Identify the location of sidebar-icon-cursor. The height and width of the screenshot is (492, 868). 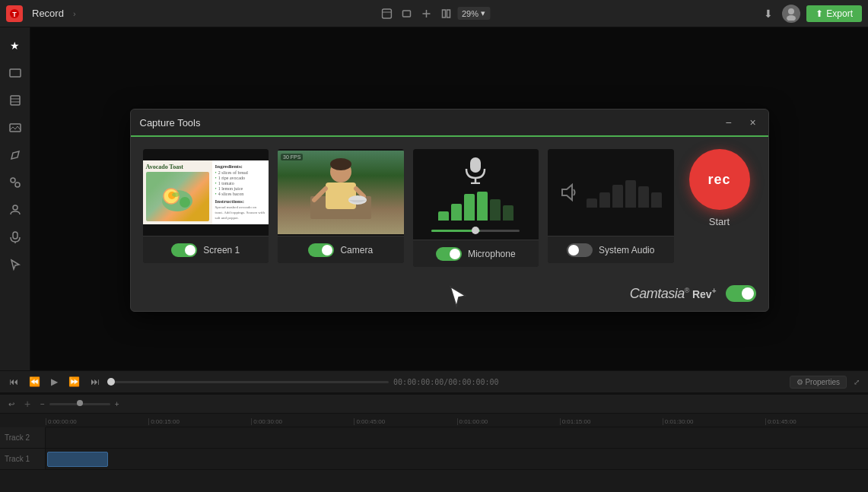
(15, 265).